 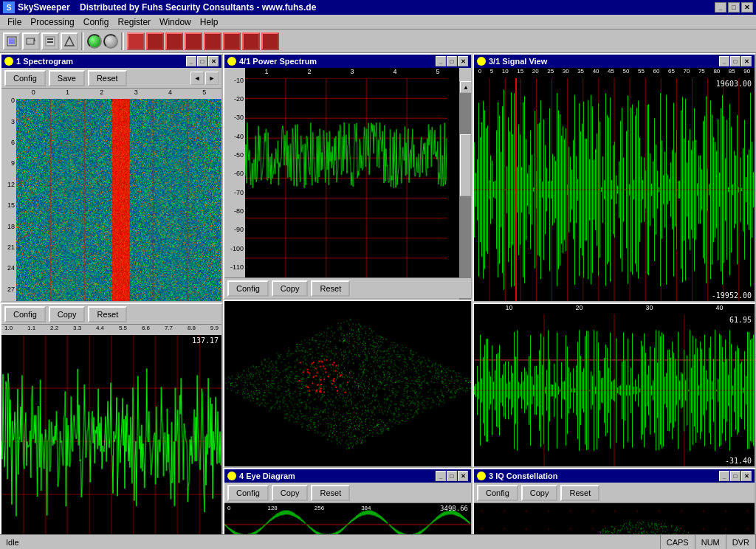 I want to click on menu-bar: File Processing Config Register Window H…, so click(x=378, y=22).